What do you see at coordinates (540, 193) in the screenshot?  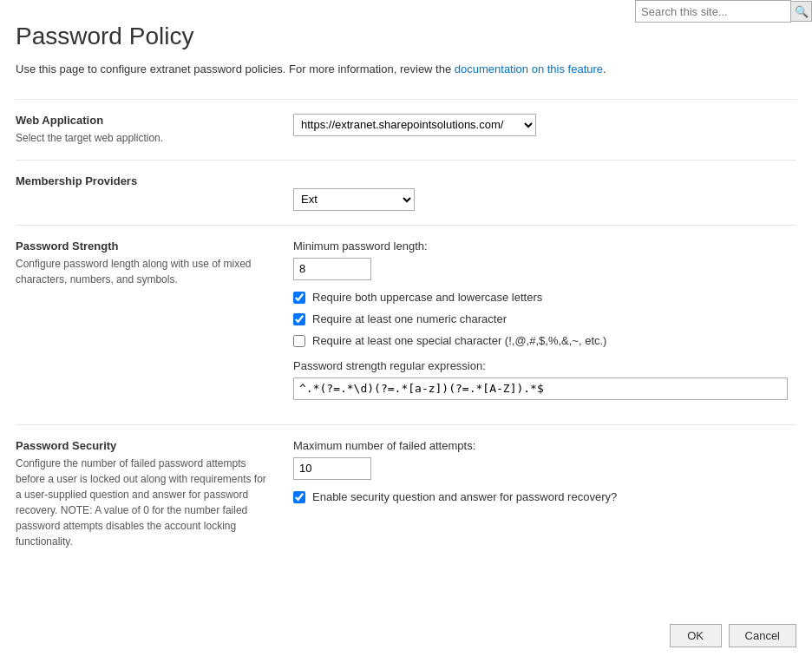 I see `membership-providers-right: Ext` at bounding box center [540, 193].